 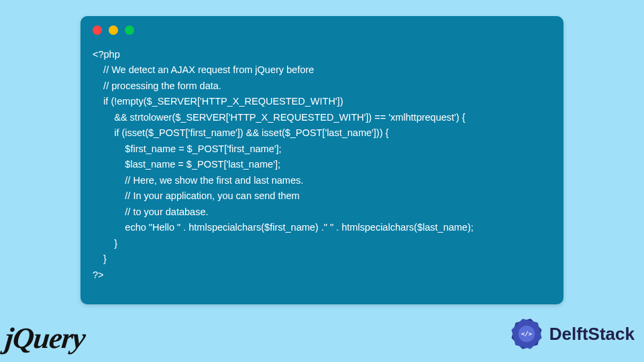 What do you see at coordinates (97, 30) in the screenshot?
I see `close-icon` at bounding box center [97, 30].